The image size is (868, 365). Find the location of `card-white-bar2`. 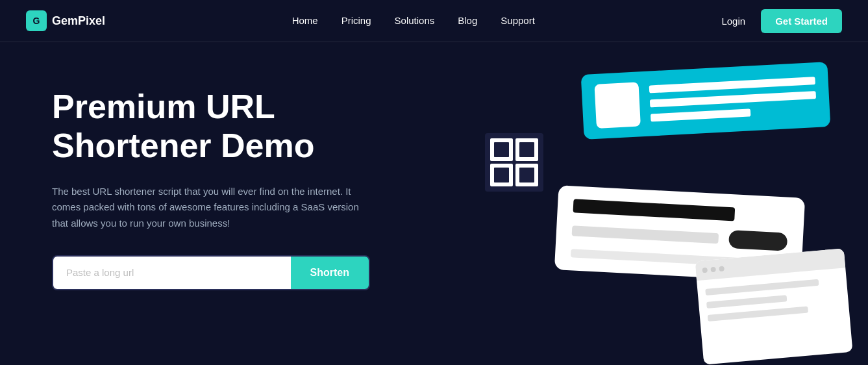

card-white-bar2 is located at coordinates (645, 234).